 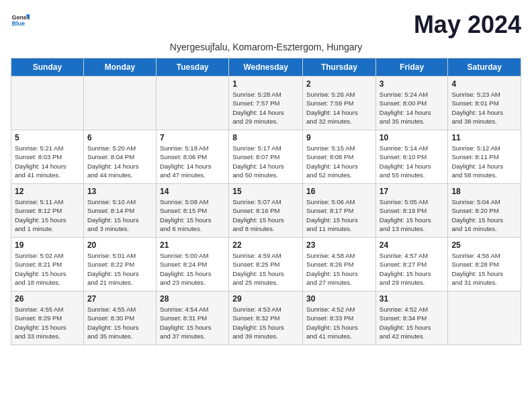 I want to click on calendar-cell: 16Sunrise: 5:06 AM Sunset: 8:17 PM Dayli…, so click(x=340, y=211).